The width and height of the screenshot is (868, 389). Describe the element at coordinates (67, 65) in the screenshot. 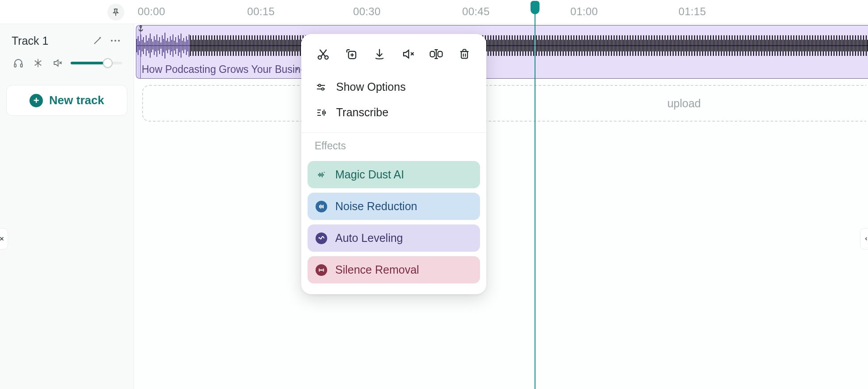

I see `track-controls` at that location.